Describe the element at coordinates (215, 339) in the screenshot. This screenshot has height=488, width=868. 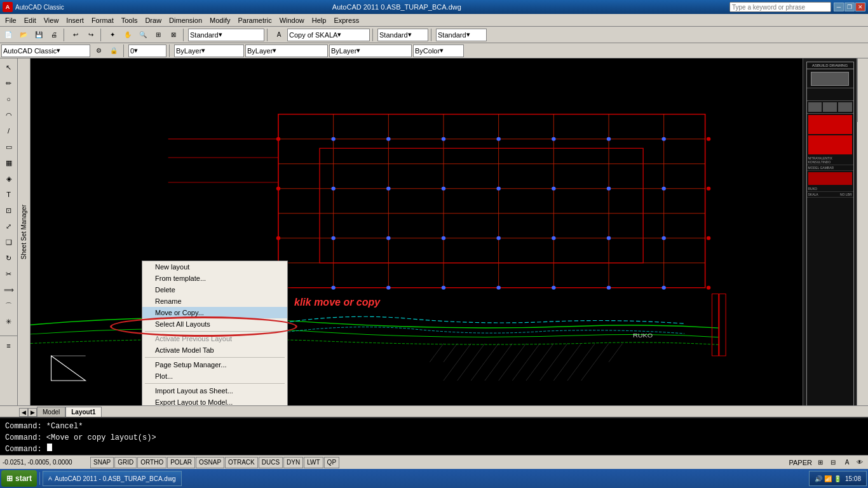
I see `ctx-activate-previous: Activate Previous Layout` at that location.